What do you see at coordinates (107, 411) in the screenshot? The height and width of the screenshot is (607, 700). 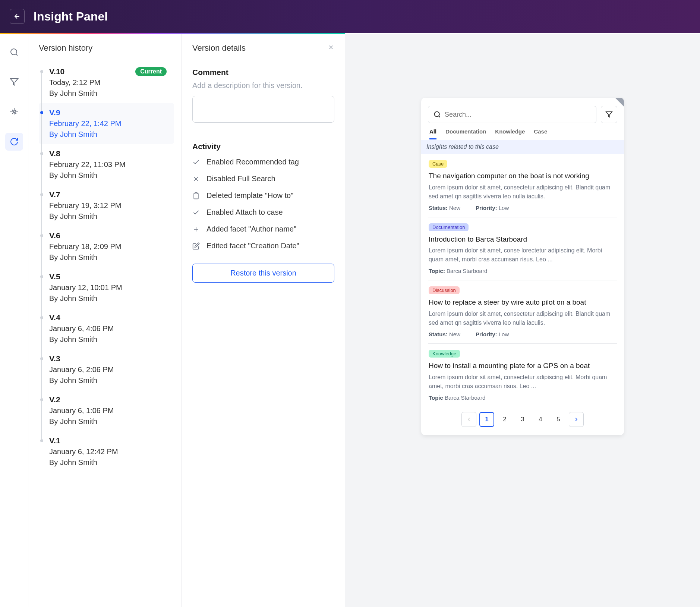 I see `version-item: V.2January 6, 1:06 PMBy John Smith` at bounding box center [107, 411].